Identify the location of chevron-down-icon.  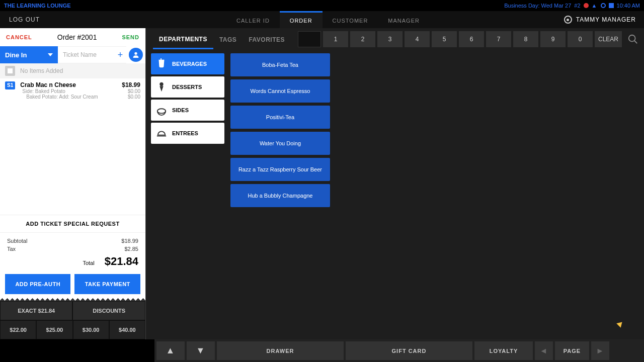
(50, 55).